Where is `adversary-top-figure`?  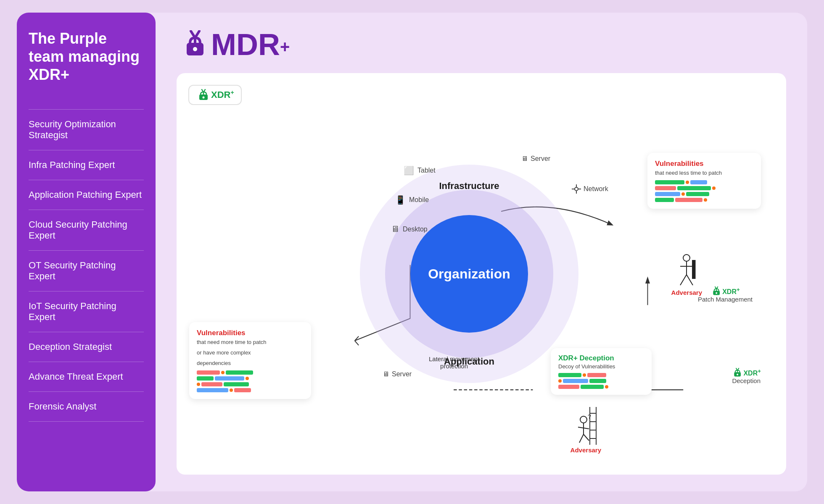
adversary-top-figure is located at coordinates (687, 270).